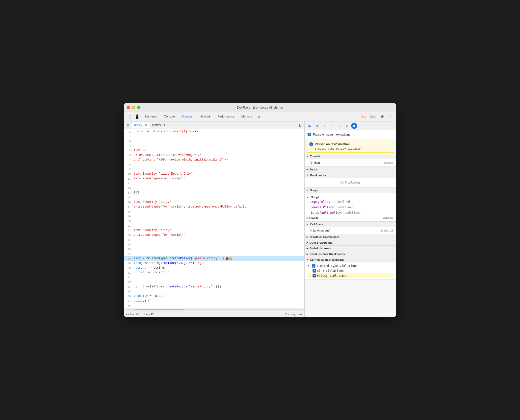  Describe the element at coordinates (353, 149) in the screenshot. I see `csp-banner-detail: Trusted Type Policy Violation` at that location.